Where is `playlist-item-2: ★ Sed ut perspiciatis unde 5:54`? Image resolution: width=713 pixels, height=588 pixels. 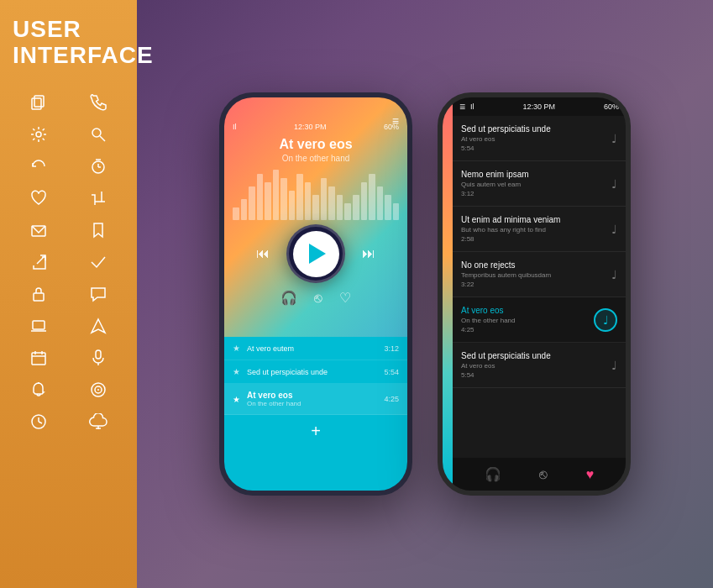
playlist-item-2: ★ Sed ut perspiciatis unde 5:54 is located at coordinates (316, 372).